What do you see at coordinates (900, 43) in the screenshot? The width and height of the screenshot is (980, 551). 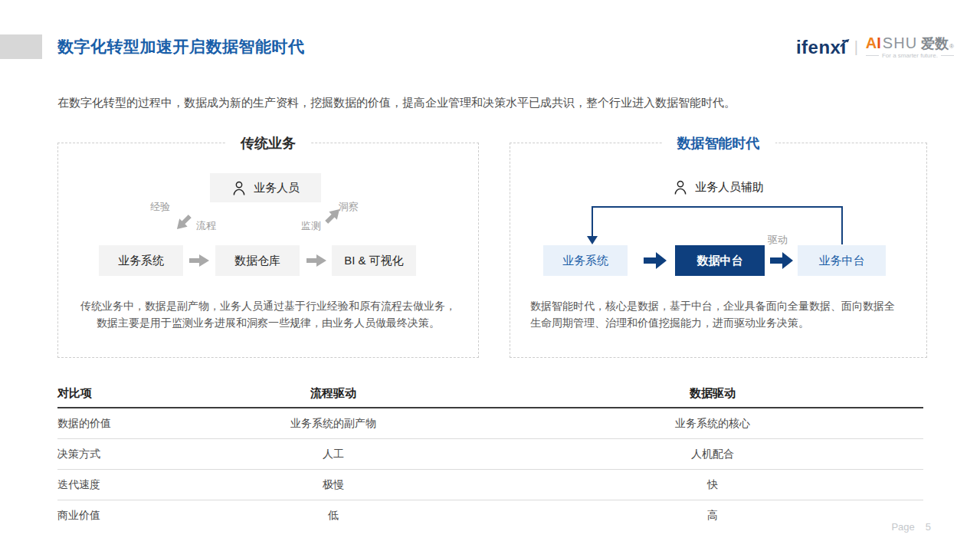 I see `aishu-shu: SHU` at bounding box center [900, 43].